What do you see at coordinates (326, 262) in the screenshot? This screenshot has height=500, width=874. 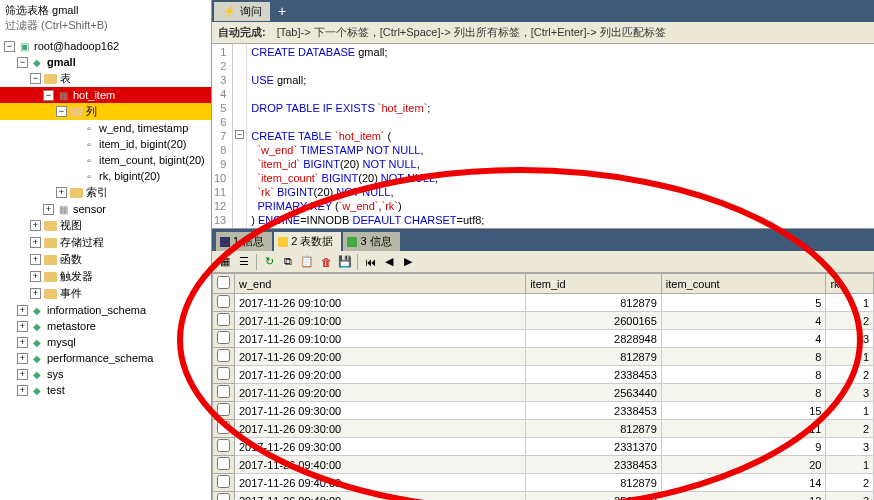 I see `tb-delete: 🗑` at bounding box center [326, 262].